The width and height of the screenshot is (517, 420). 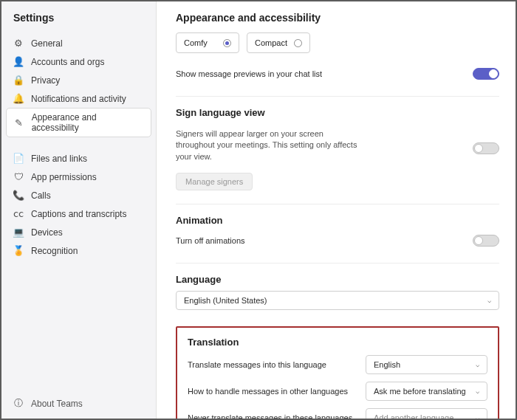 I want to click on animation-section: Animation Turn off animations, so click(x=338, y=232).